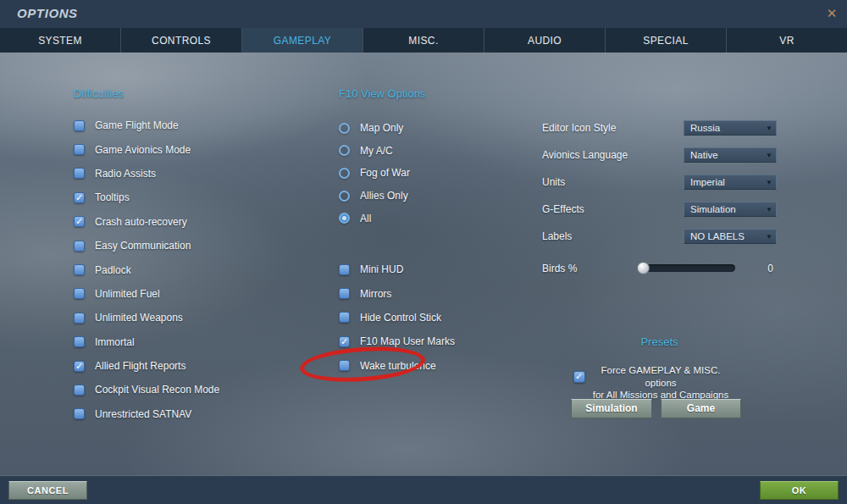  I want to click on checkbox-label: Padlock, so click(113, 270).